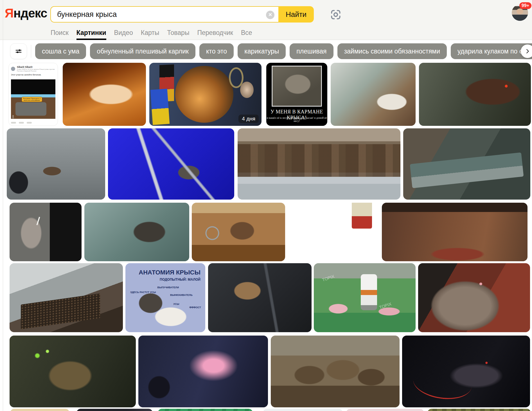 The image size is (532, 411). I want to click on image-result-rat-with-cigarette, so click(46, 232).